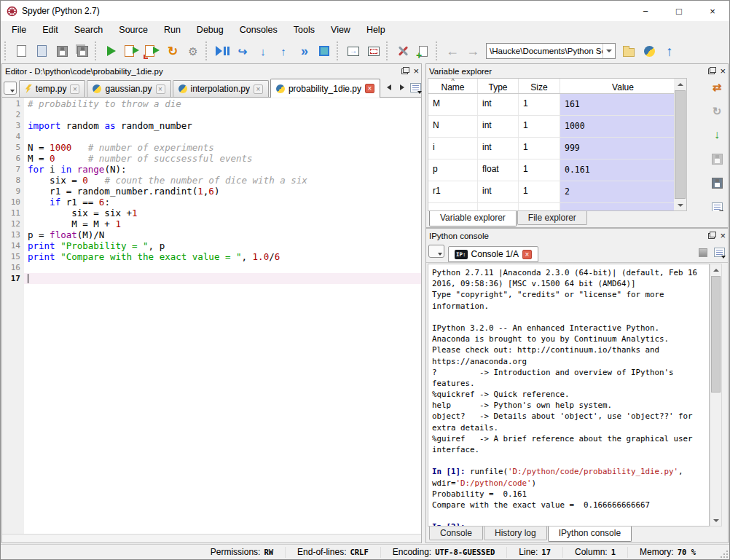  Describe the element at coordinates (211, 213) in the screenshot. I see `code-line: 11 six = six +1` at that location.